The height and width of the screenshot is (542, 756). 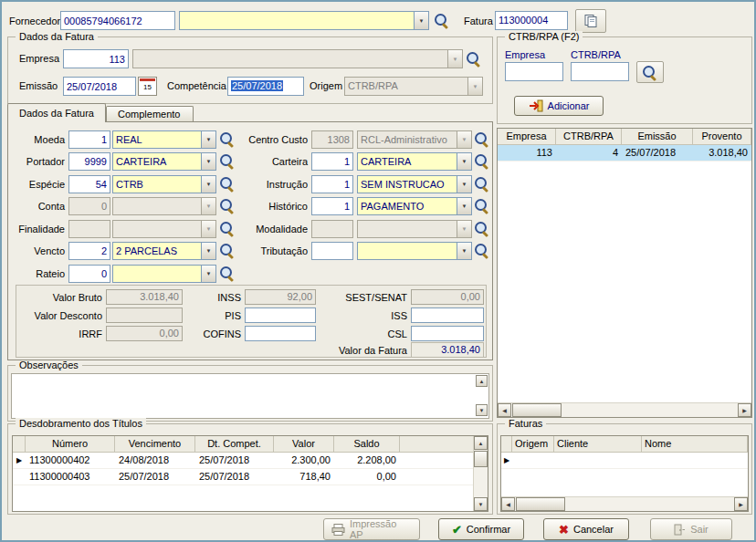 I want to click on tributacao-combo: ▼, so click(x=415, y=251).